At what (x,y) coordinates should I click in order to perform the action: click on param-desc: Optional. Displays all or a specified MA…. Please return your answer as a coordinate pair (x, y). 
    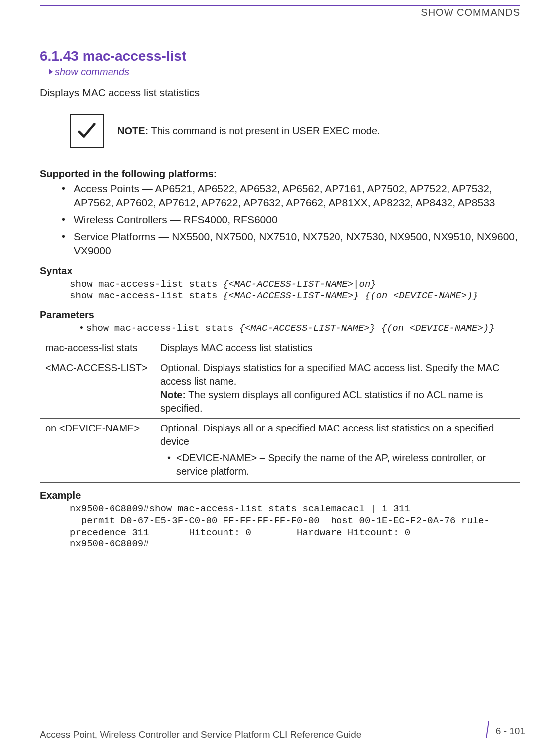
    Looking at the image, I should click on (337, 451).